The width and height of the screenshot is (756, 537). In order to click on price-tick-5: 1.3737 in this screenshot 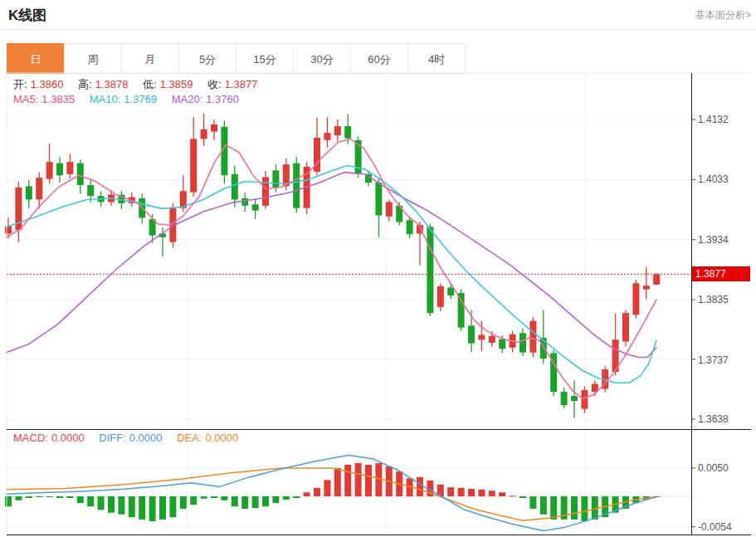, I will do `click(714, 360)`.